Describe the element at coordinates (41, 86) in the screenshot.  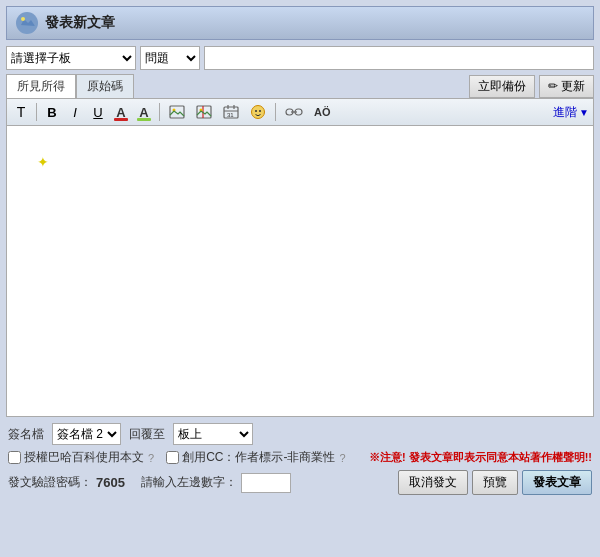
I see `tab-wysiwyg: 所見所得` at that location.